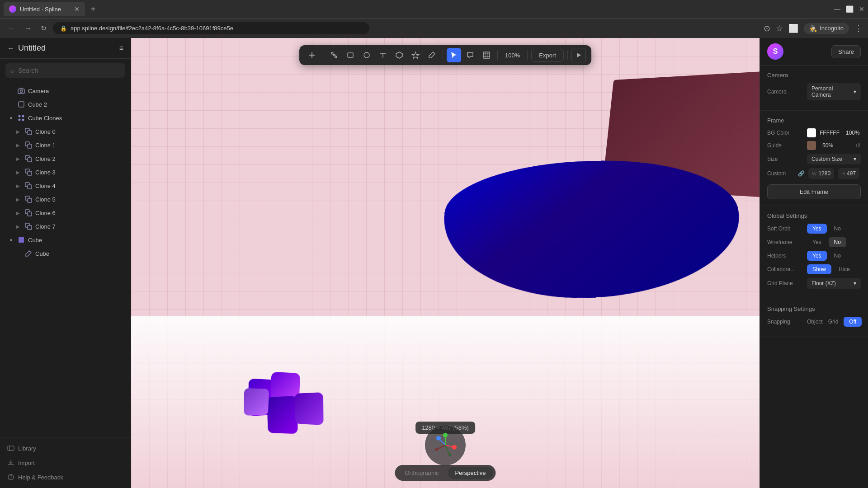  Describe the element at coordinates (826, 28) in the screenshot. I see `incognito-button: 🕵 Incognito` at that location.